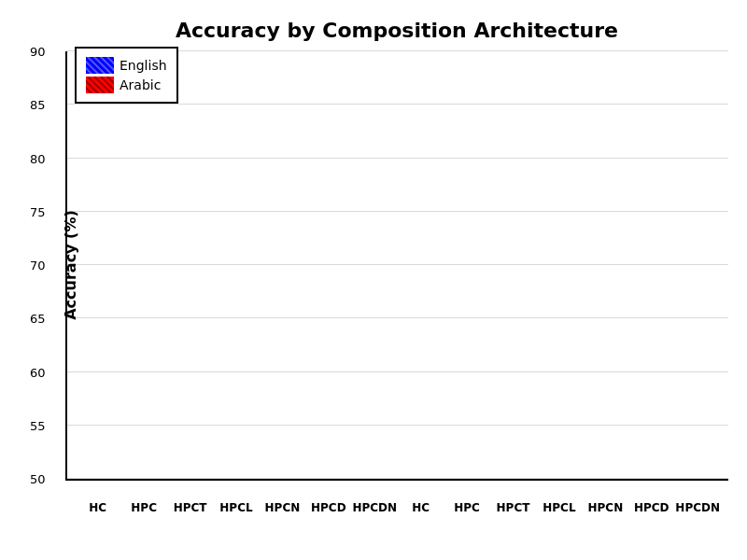 This screenshot has width=747, height=560. I want to click on legend-label: English, so click(144, 65).